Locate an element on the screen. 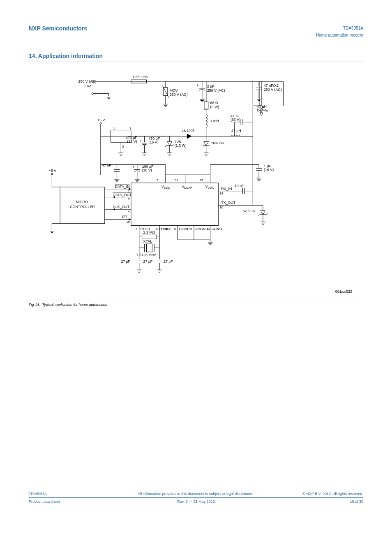 The height and width of the screenshot is (555, 392). svg-text: 8 is located at coordinates (157, 229).